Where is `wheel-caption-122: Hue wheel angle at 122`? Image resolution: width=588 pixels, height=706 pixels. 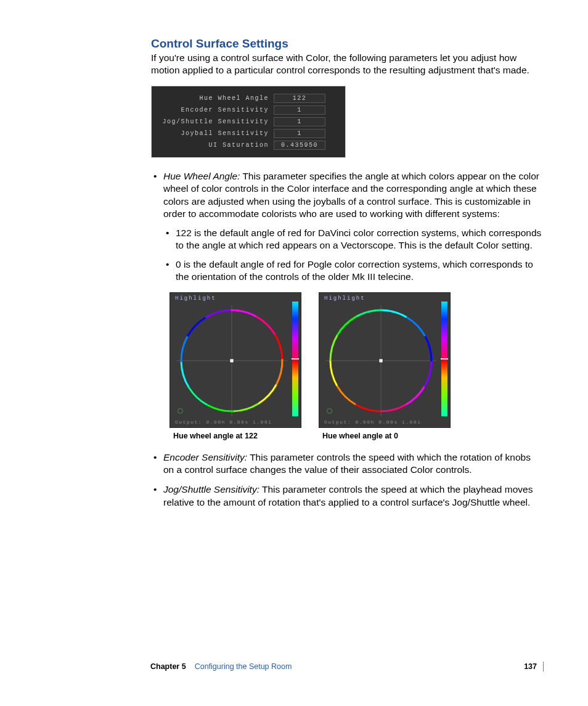
wheel-caption-122: Hue wheel angle at 122 is located at coordinates (237, 436).